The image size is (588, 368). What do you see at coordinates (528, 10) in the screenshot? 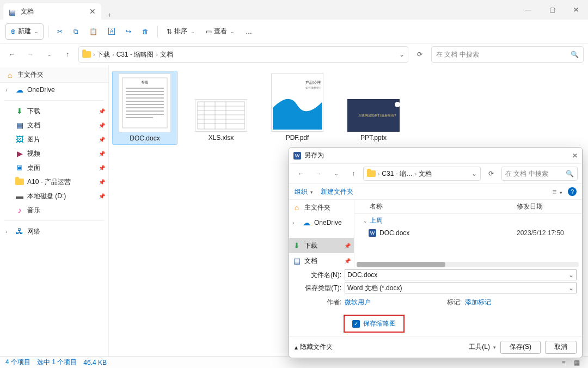
I see `minimize-button: —` at bounding box center [528, 10].